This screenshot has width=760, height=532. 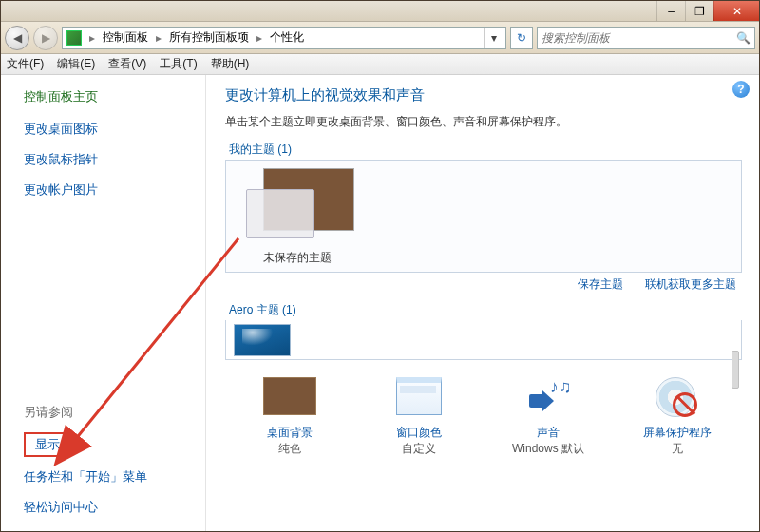 I want to click on back-button: ◀, so click(x=17, y=38).